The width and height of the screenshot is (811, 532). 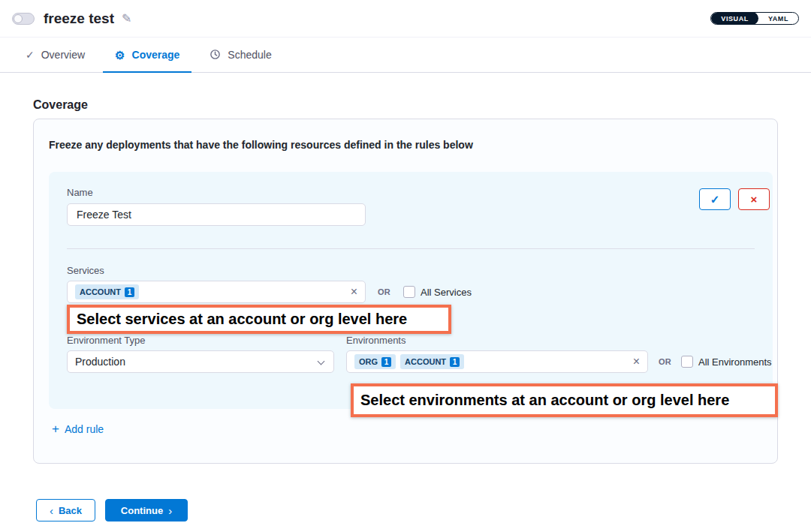 I want to click on services-or-label: OR, so click(x=384, y=292).